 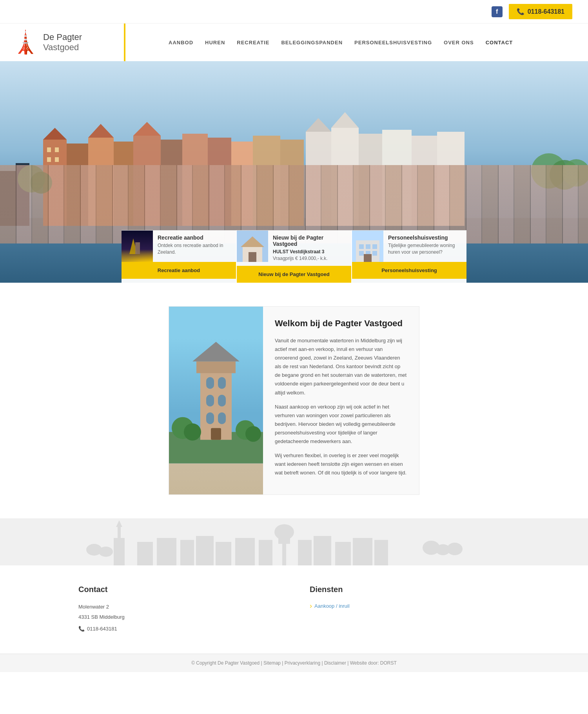 What do you see at coordinates (459, 42) in the screenshot?
I see `nav-item-overns: OVER ONS` at bounding box center [459, 42].